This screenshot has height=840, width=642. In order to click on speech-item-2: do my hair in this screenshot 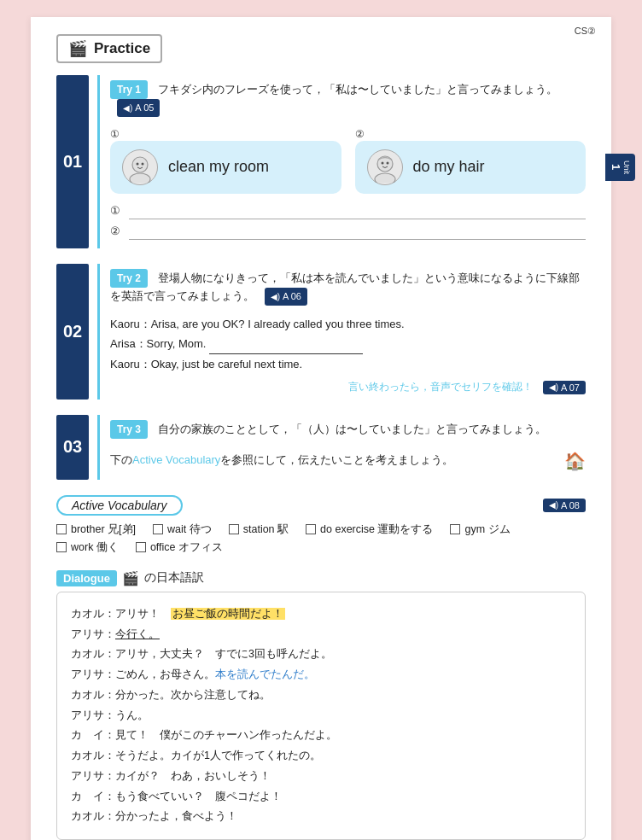, I will do `click(471, 167)`.